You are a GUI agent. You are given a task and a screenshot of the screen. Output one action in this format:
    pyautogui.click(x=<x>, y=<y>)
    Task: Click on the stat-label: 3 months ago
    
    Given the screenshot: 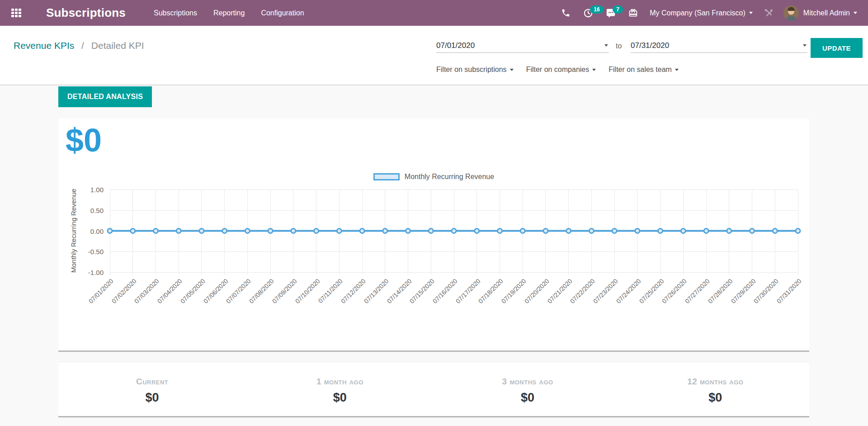 What is the action you would take?
    pyautogui.click(x=528, y=382)
    